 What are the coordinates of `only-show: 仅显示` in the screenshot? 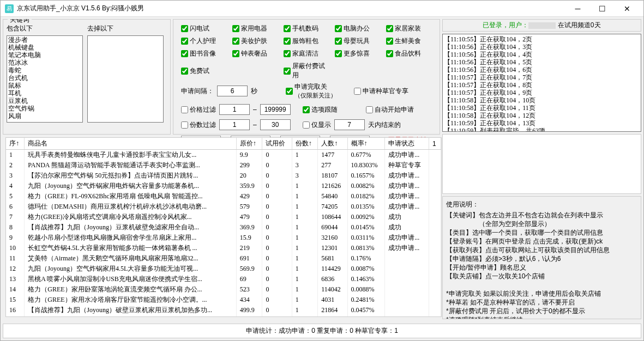 It's located at (317, 125).